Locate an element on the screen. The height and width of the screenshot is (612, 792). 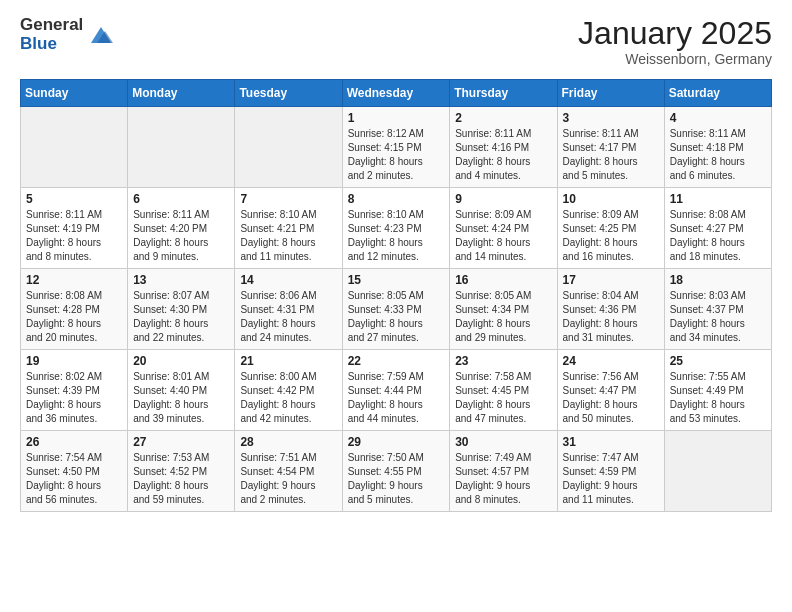
day-number: 28 is located at coordinates (288, 442).